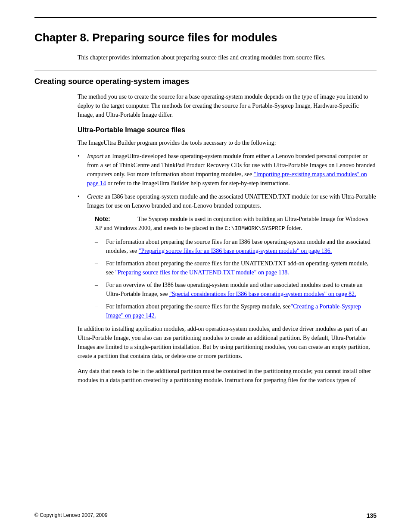 This screenshot has height=532, width=411. What do you see at coordinates (227, 201) in the screenshot?
I see `bullet-item-2: • Create an I386 base operating-system m…` at bounding box center [227, 201].